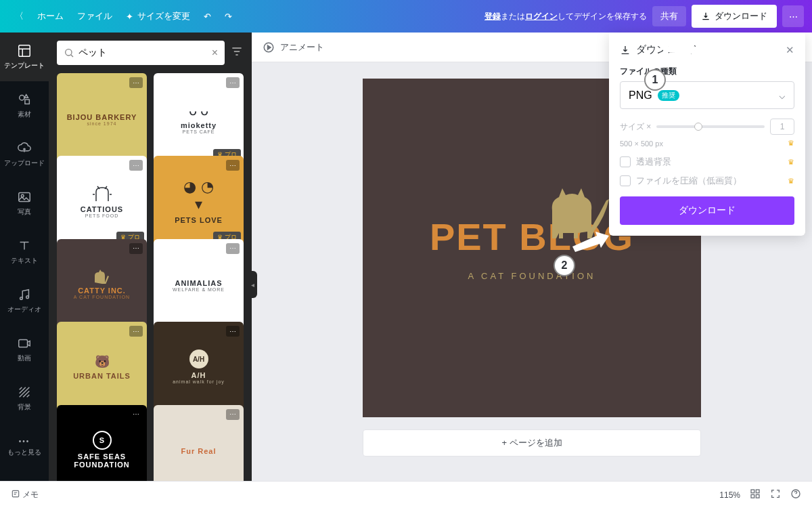 The height and width of the screenshot is (508, 812). What do you see at coordinates (102, 297) in the screenshot?
I see `template-subtitle: A CAT FOUNDATION` at bounding box center [102, 297].